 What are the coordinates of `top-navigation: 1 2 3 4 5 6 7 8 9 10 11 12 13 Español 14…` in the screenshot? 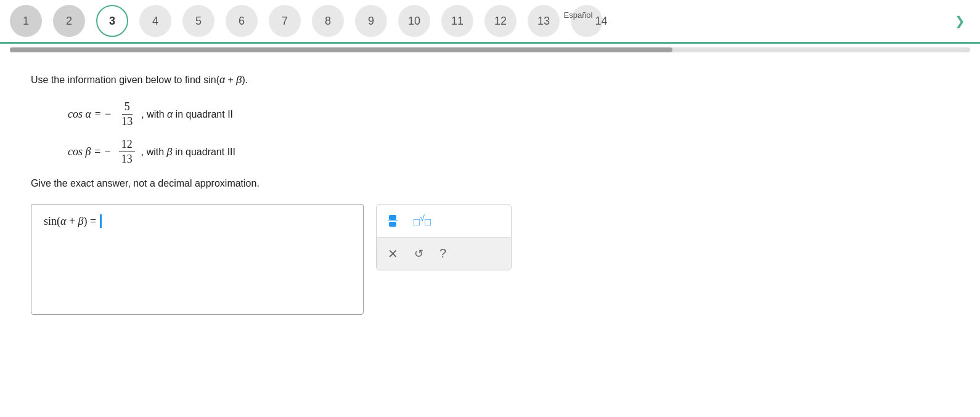 It's located at (490, 22).